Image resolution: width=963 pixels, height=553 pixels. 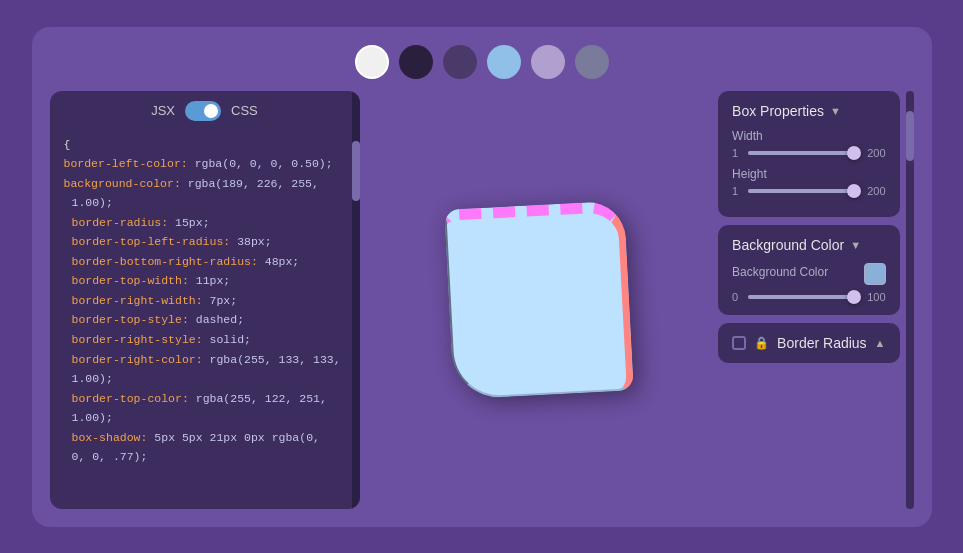 What do you see at coordinates (808, 297) in the screenshot?
I see `bg-color-slider-row: 0 100` at bounding box center [808, 297].